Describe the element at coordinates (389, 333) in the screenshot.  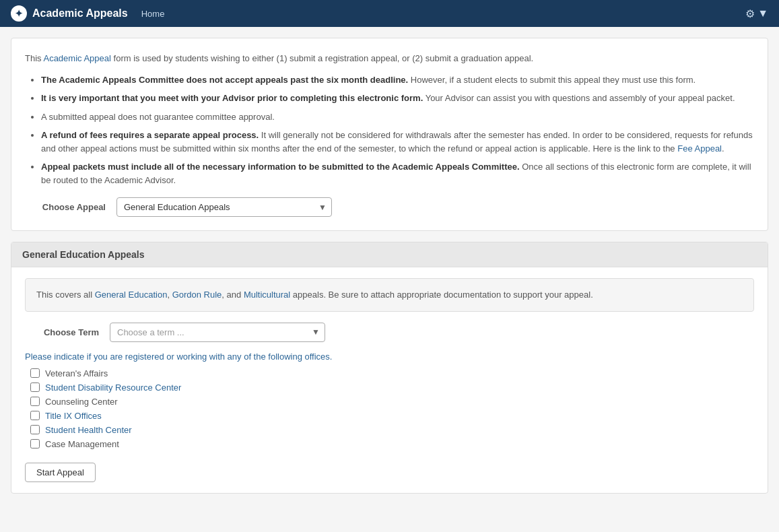
I see `choose-term-row: Choose Term Choose a term ... Fall 2023 …` at that location.